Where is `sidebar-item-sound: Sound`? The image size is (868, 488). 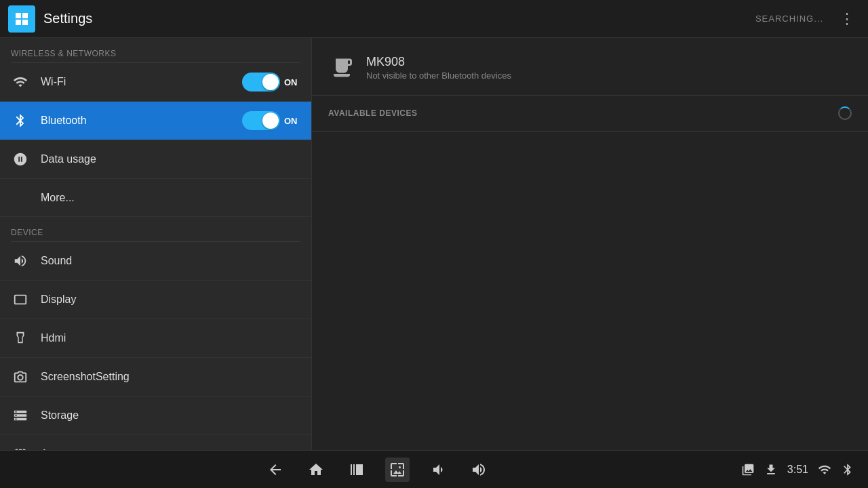 sidebar-item-sound: Sound is located at coordinates (156, 262).